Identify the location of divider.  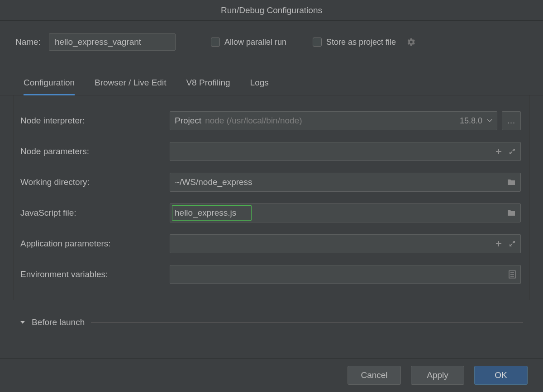
(307, 323).